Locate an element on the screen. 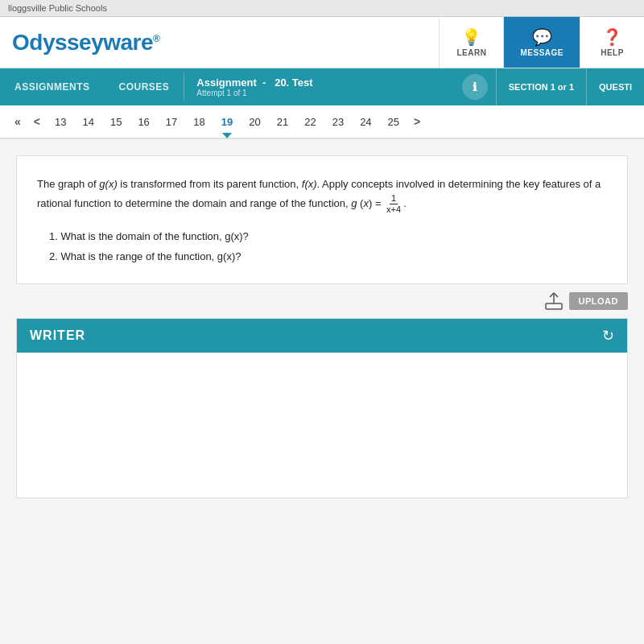 The height and width of the screenshot is (644, 644). assignment-title: Assignment - 20. Test is located at coordinates (319, 82).